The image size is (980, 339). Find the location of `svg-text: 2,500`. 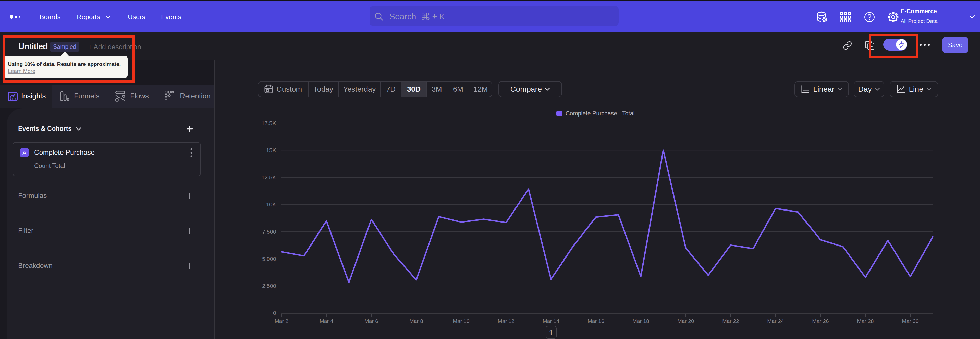

svg-text: 2,500 is located at coordinates (269, 286).